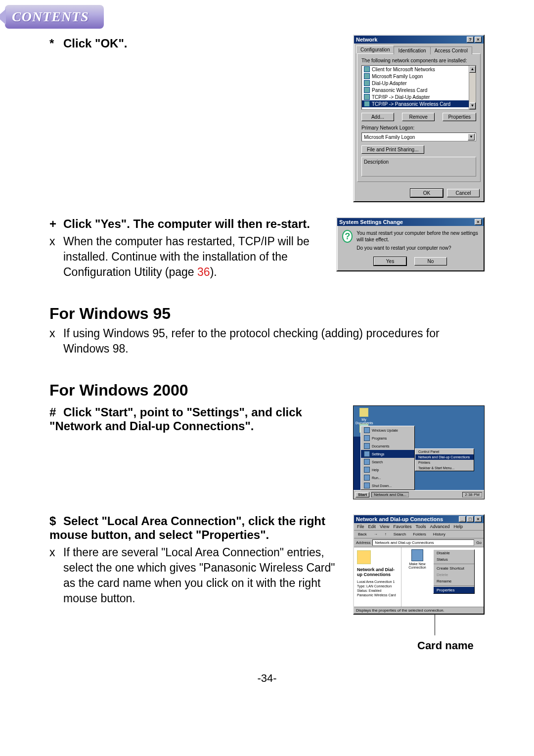  What do you see at coordinates (50, 17) in the screenshot?
I see `contents-label: CONTENTS` at bounding box center [50, 17].